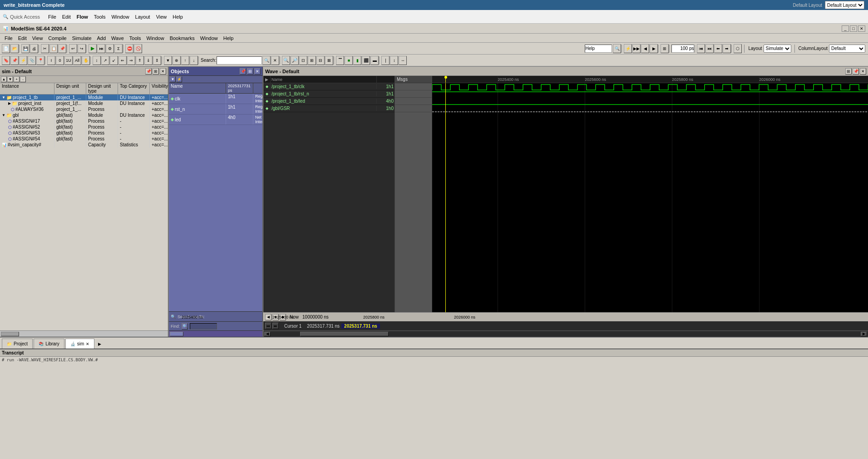  I want to click on wave-scroll-track, so click(566, 334).